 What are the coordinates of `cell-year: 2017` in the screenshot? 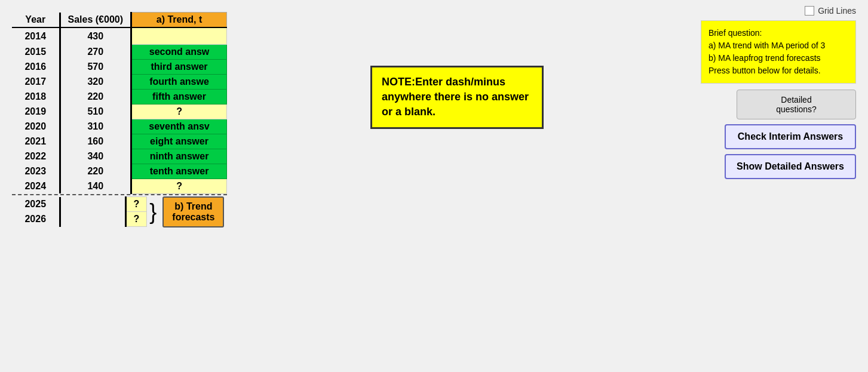 It's located at (36, 81).